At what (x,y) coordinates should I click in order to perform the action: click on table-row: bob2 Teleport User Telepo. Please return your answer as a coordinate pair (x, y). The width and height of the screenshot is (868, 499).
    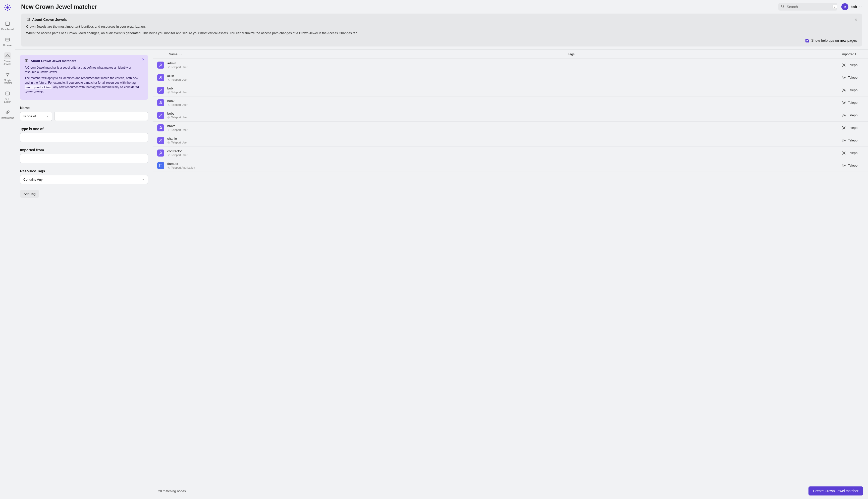
    Looking at the image, I should click on (510, 103).